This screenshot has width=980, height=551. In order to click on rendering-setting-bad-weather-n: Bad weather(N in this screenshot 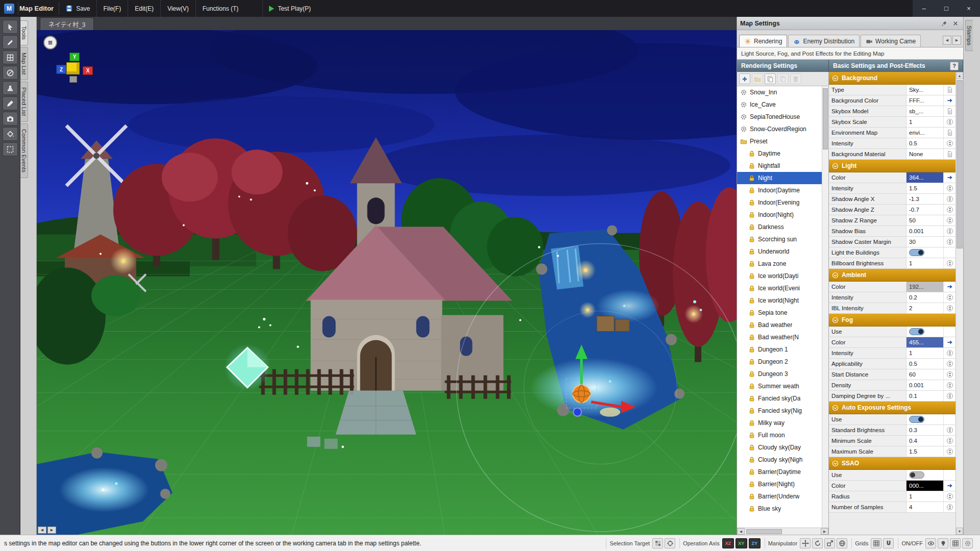, I will do `click(779, 337)`.